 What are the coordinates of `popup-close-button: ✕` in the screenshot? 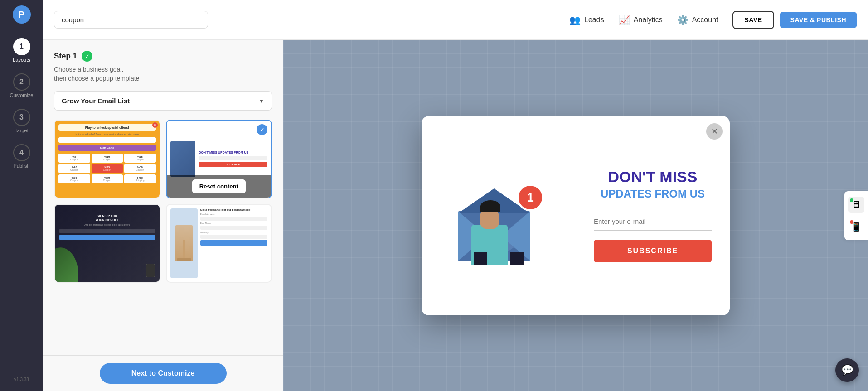 It's located at (714, 131).